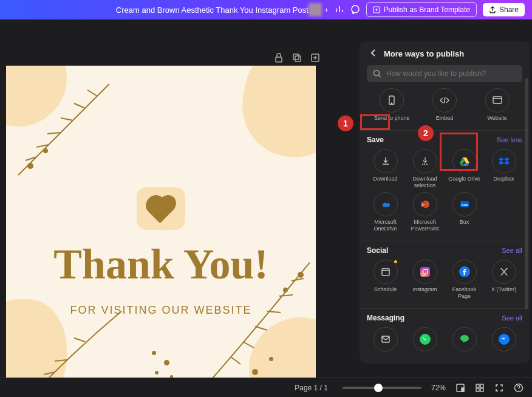 The width and height of the screenshot is (532, 397). Describe the element at coordinates (425, 204) in the screenshot. I see `powerpoint-icon: P` at that location.